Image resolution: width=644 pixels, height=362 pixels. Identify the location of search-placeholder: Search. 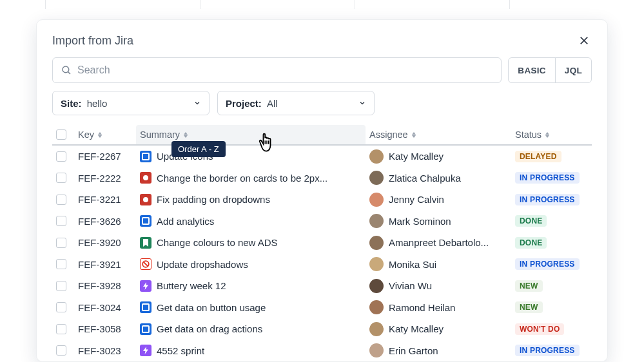
(94, 70).